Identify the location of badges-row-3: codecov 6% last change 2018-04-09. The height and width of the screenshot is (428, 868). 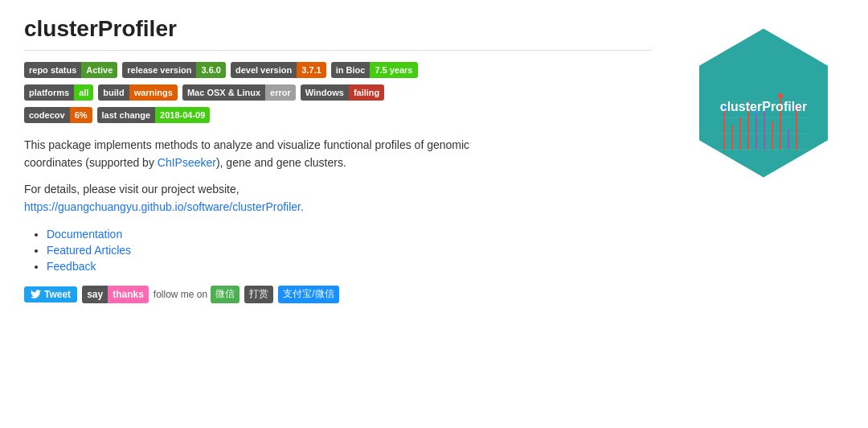
(338, 115).